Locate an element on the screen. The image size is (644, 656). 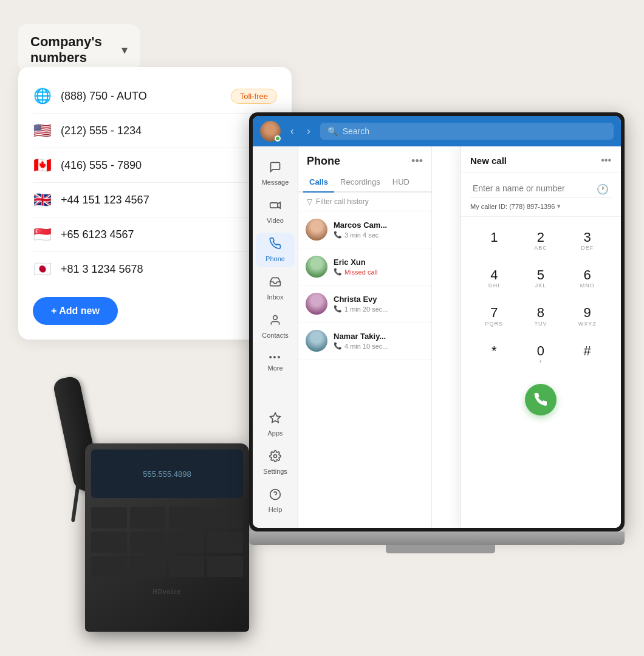
dial-key-2: 2 ABC is located at coordinates (541, 241).